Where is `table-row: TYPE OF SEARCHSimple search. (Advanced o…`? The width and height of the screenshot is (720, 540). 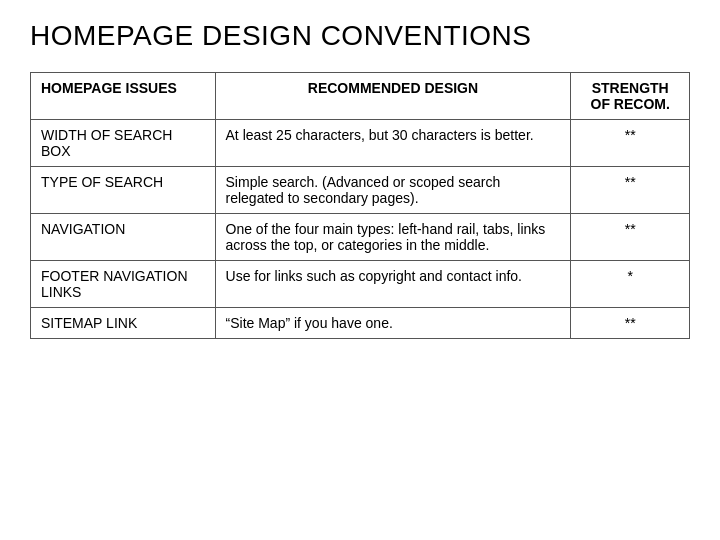
table-row: TYPE OF SEARCHSimple search. (Advanced o… is located at coordinates (360, 190).